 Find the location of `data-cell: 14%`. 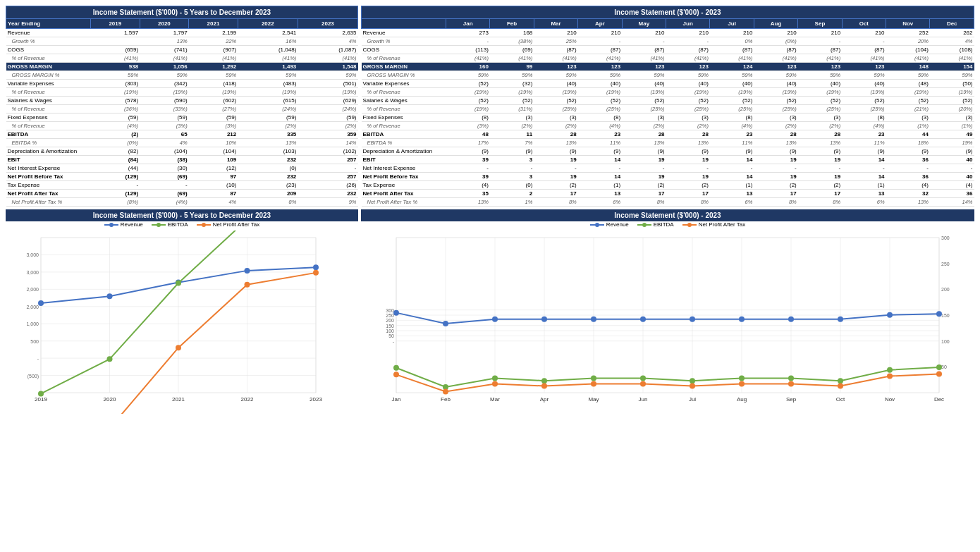

data-cell: 14% is located at coordinates (952, 202).